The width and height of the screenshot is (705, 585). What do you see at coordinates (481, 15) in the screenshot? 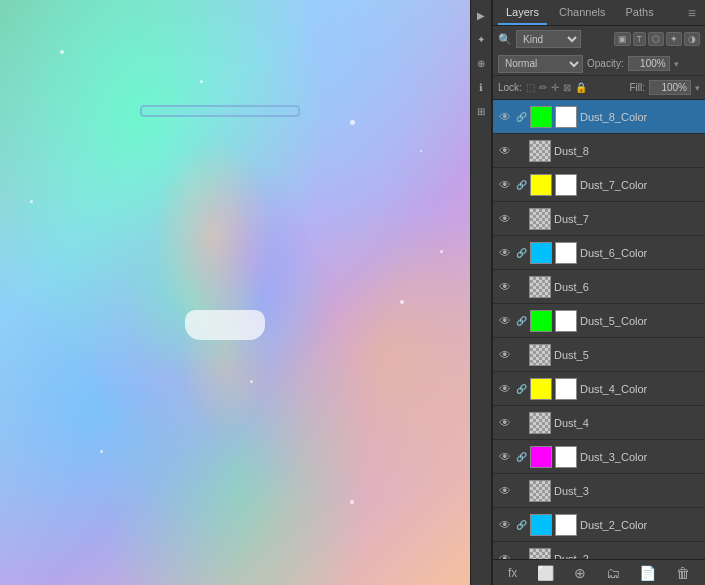
I see `toolbar-arrow-icon: ▶` at bounding box center [481, 15].